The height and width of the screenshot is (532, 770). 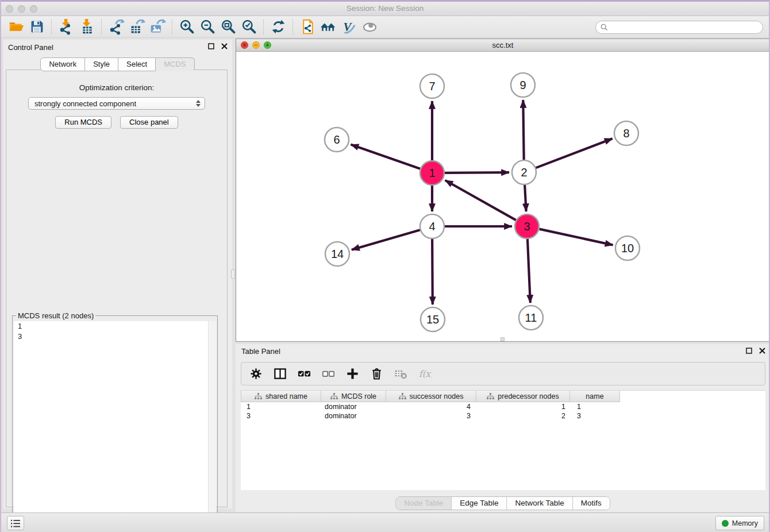 What do you see at coordinates (307, 27) in the screenshot?
I see `network-snapshot-button` at bounding box center [307, 27].